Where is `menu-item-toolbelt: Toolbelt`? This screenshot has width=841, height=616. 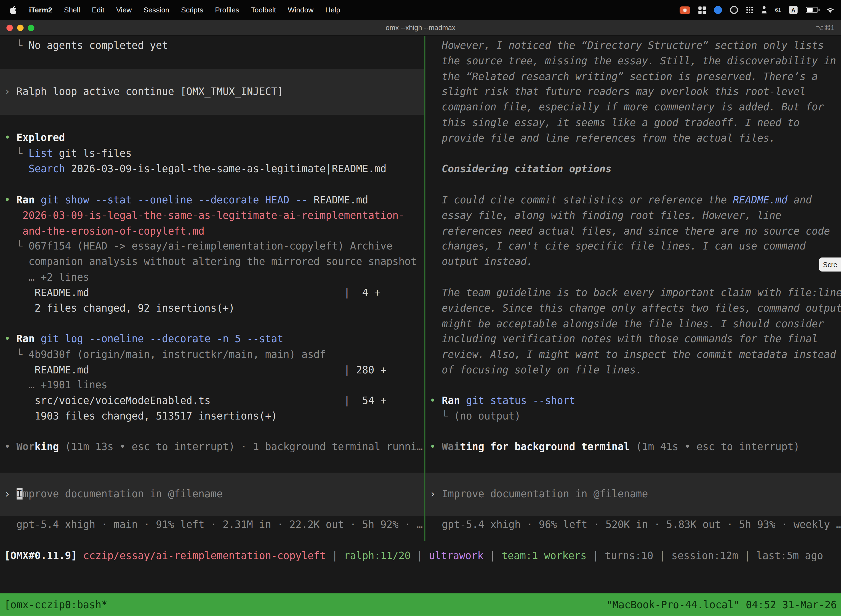
menu-item-toolbelt: Toolbelt is located at coordinates (263, 10).